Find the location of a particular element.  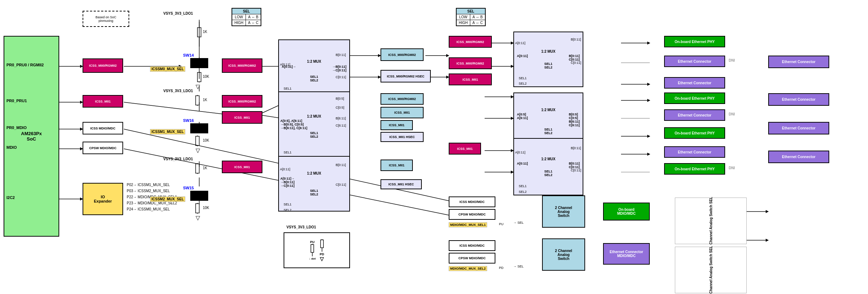

eth-connector-far-1: Ethernet Connector is located at coordinates (799, 62).